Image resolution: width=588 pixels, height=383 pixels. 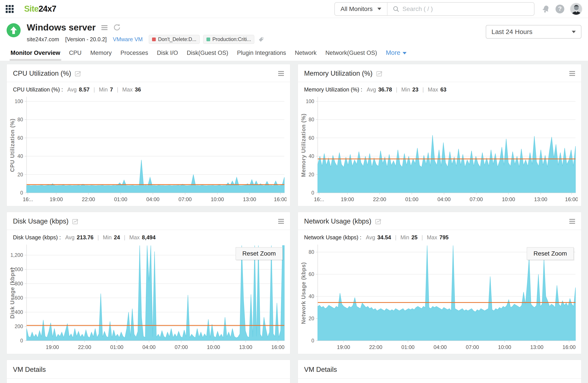 I want to click on cpu-max-value: 36, so click(x=138, y=90).